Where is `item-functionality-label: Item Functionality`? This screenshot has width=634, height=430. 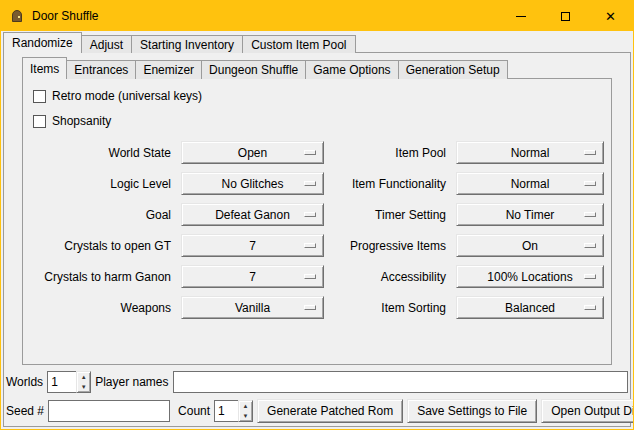 item-functionality-label: Item Functionality is located at coordinates (390, 184).